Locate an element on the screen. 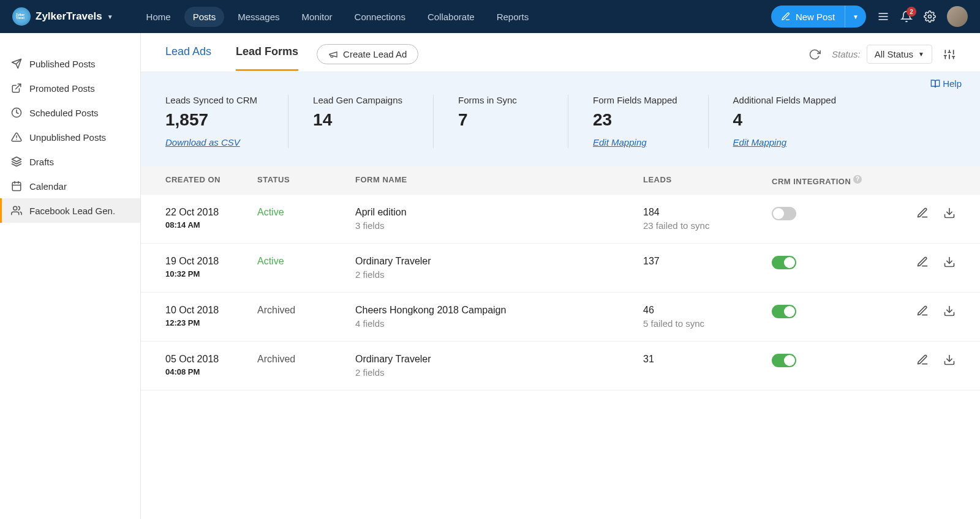  row-status: Active is located at coordinates (306, 212).